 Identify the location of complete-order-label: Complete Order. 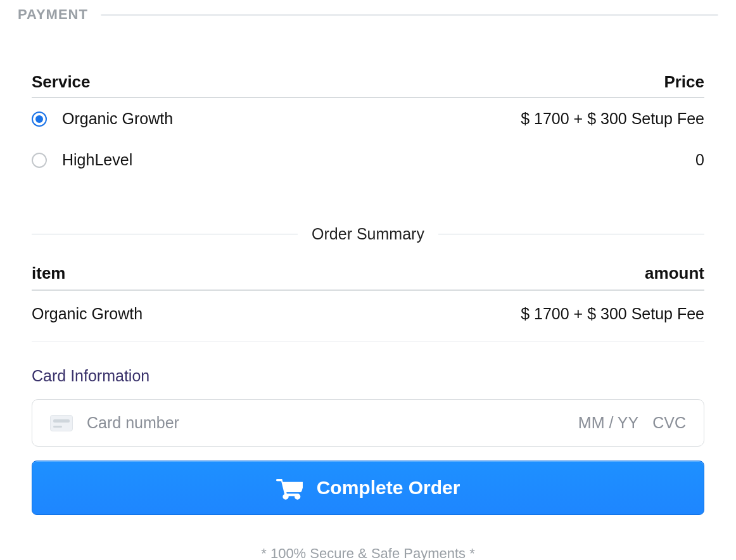
(389, 488).